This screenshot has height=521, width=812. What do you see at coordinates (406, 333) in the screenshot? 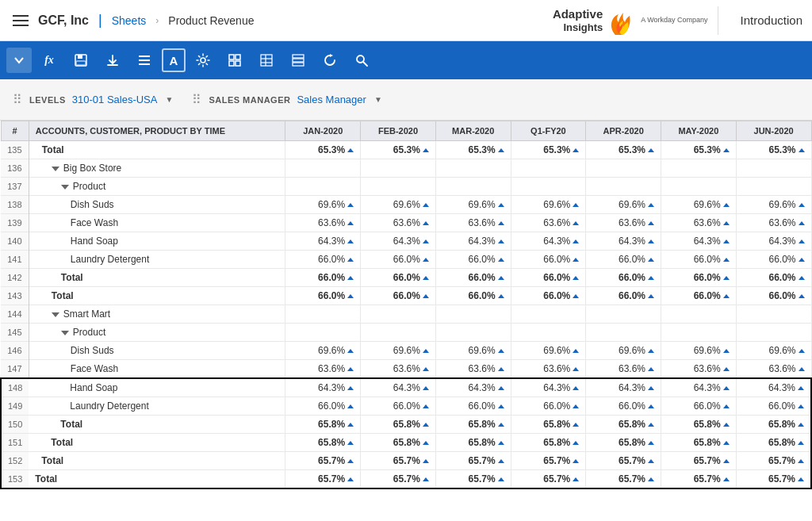
I see `table-row: 145Product` at bounding box center [406, 333].